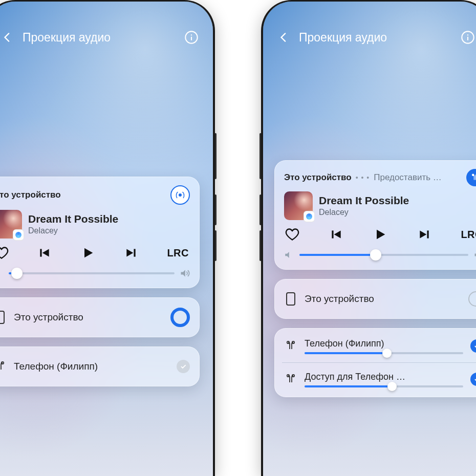 This screenshot has width=476, height=476. I want to click on check-unselected, so click(183, 366).